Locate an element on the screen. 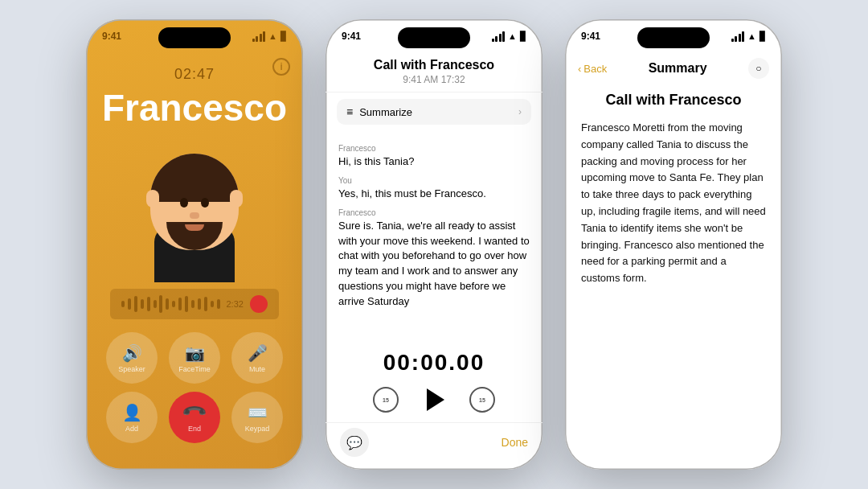 The height and width of the screenshot is (489, 868). summarize-button: ≡ Summarize › is located at coordinates (434, 112).